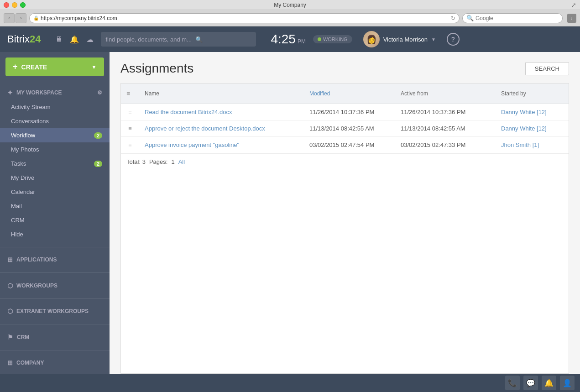  Describe the element at coordinates (15, 5) in the screenshot. I see `minimize-button` at that location.